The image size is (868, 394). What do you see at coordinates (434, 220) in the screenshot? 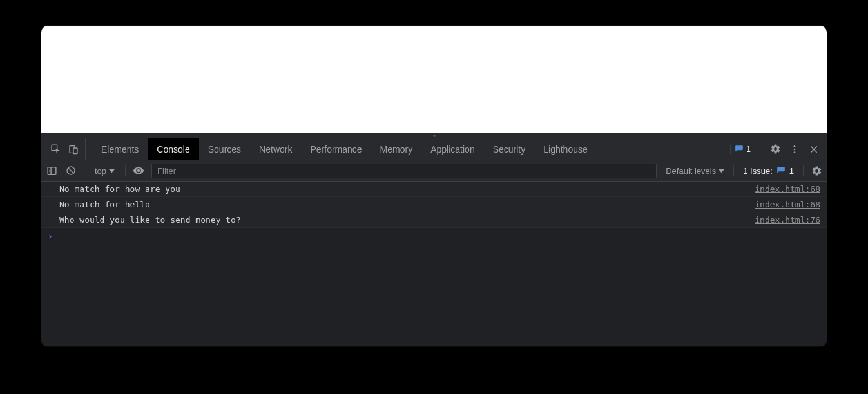
I see `console-message: Who would you like to send money to? ind…` at bounding box center [434, 220].